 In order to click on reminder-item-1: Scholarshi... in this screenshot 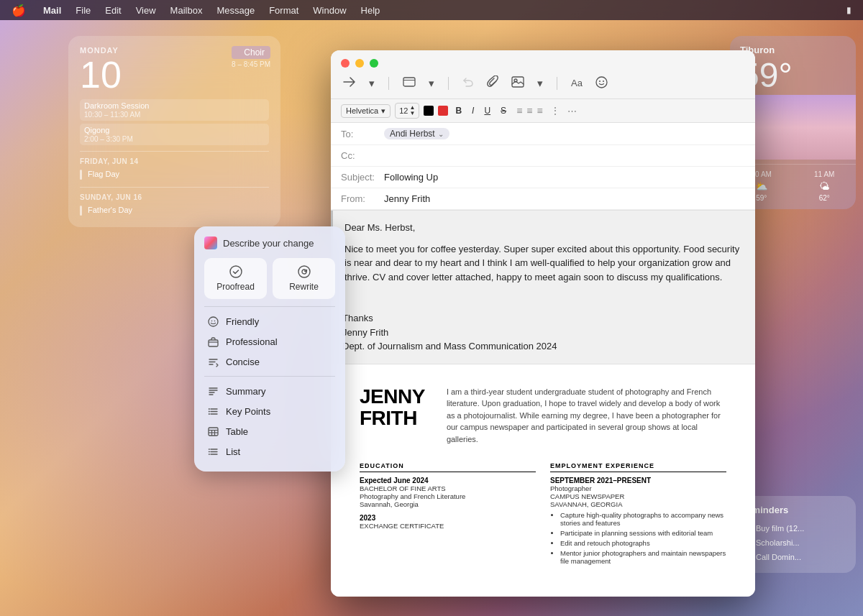, I will do `click(793, 543)`.